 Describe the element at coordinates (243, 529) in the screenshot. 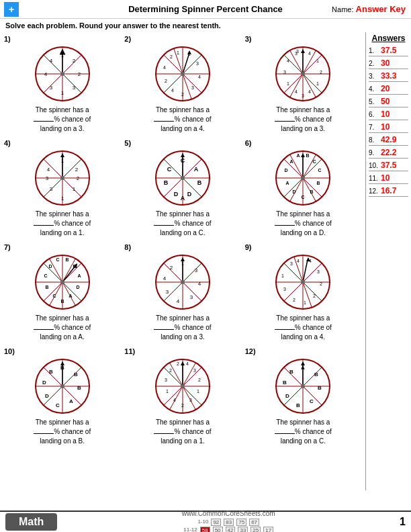

I see `score-33: 33` at that location.